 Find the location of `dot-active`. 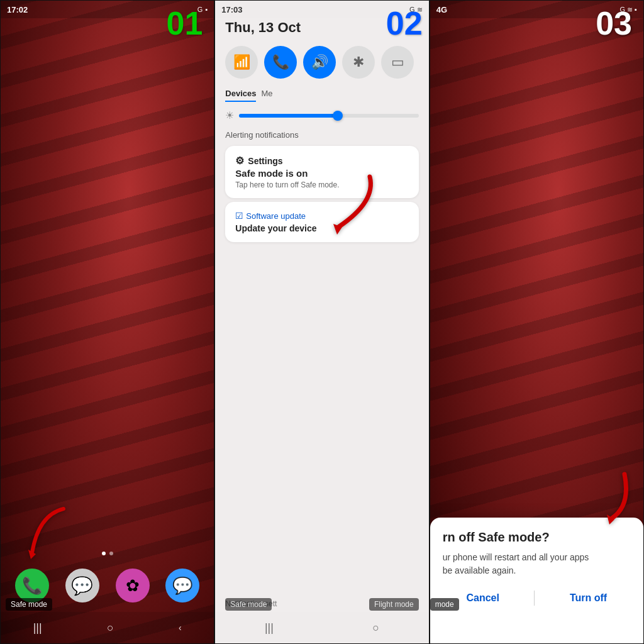

dot-active is located at coordinates (104, 553).